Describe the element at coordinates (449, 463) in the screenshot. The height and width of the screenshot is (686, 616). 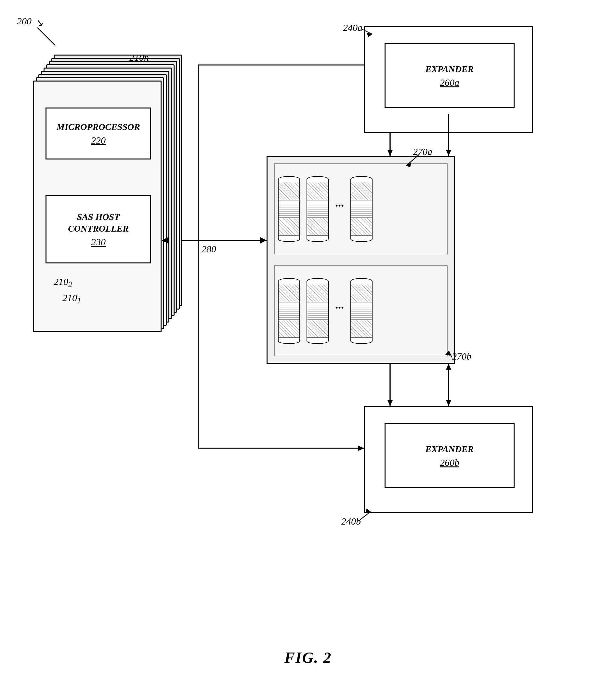
I see `expander-b-number: 260b` at that location.